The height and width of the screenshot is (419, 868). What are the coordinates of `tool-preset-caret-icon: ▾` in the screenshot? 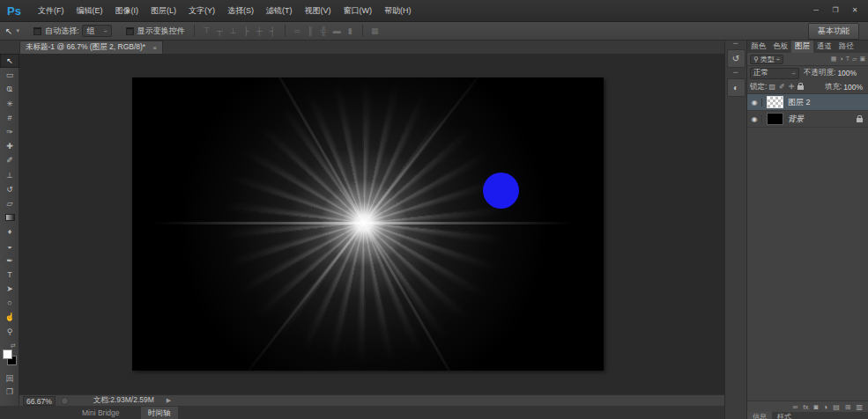 It's located at (18, 31).